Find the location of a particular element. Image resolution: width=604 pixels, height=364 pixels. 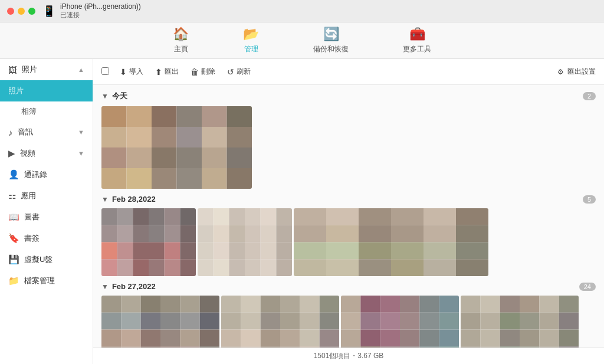

device-text: iPhone (iPh...generation)) 已連接 is located at coordinates (100, 11).